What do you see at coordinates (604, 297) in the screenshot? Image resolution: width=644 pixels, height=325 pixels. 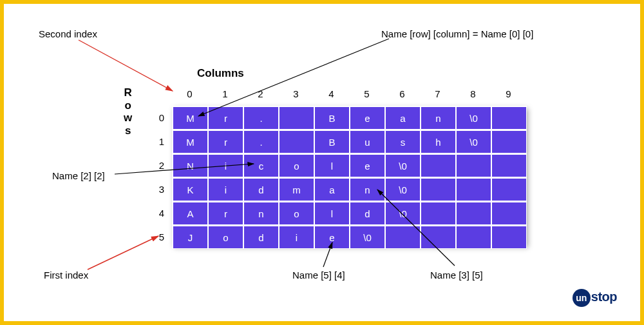 I see `logo-suffix: stop` at bounding box center [604, 297].